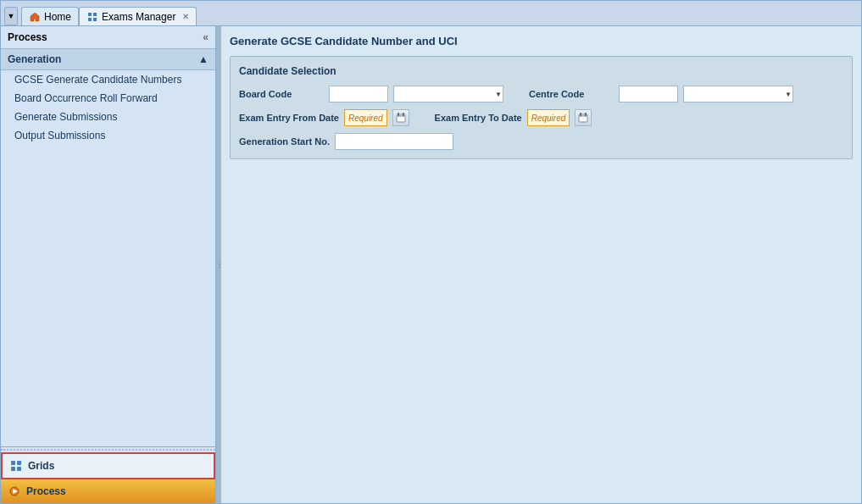 The width and height of the screenshot is (862, 504). Describe the element at coordinates (108, 98) in the screenshot. I see `sidebar-item-board-occurrence: Board Occurrence Roll Forward` at that location.